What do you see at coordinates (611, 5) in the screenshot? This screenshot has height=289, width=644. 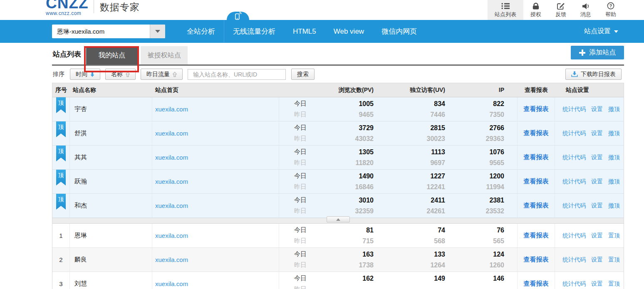 I see `help-icon: ?` at bounding box center [611, 5].